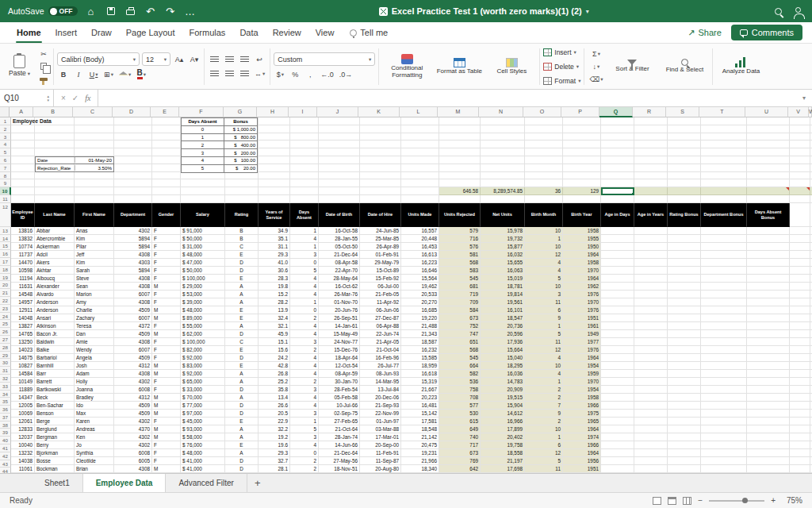  Describe the element at coordinates (460, 191) in the screenshot. I see `cell-m10: 646.58` at that location.